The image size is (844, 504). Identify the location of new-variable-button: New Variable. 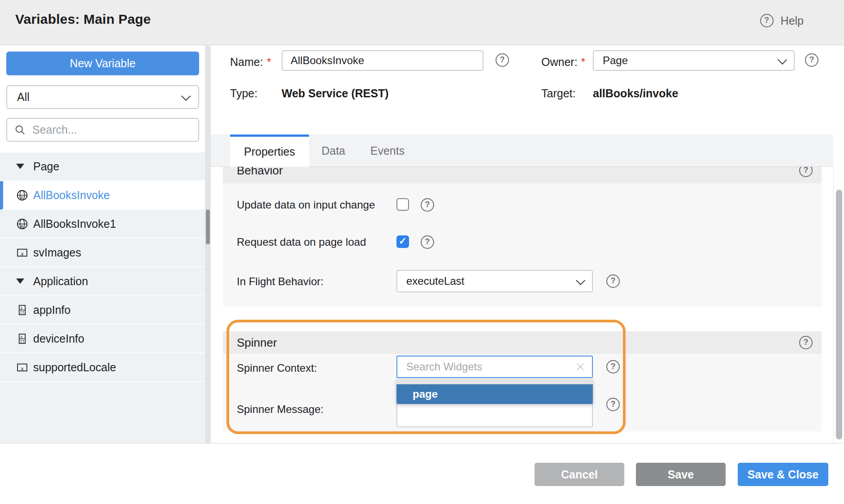
(103, 64).